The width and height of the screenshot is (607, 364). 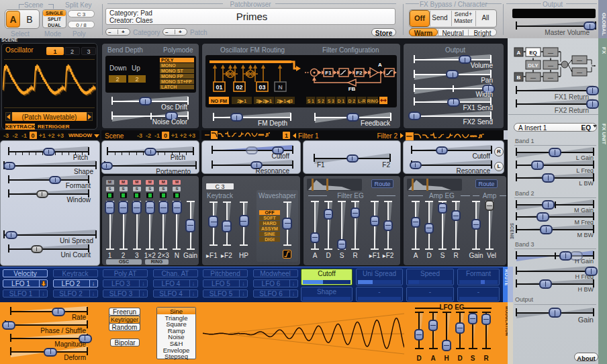 What do you see at coordinates (281, 87) in the screenshot?
I see `svg-text: N` at bounding box center [281, 87].